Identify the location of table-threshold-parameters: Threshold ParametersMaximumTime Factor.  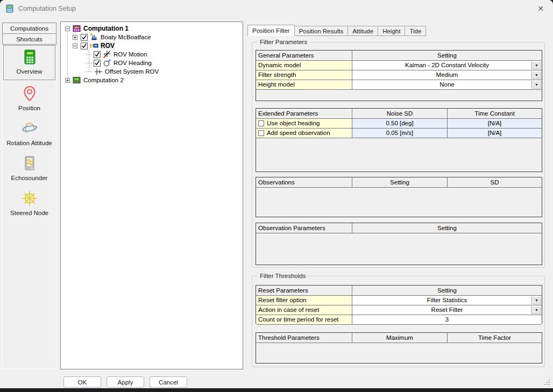
(399, 348).